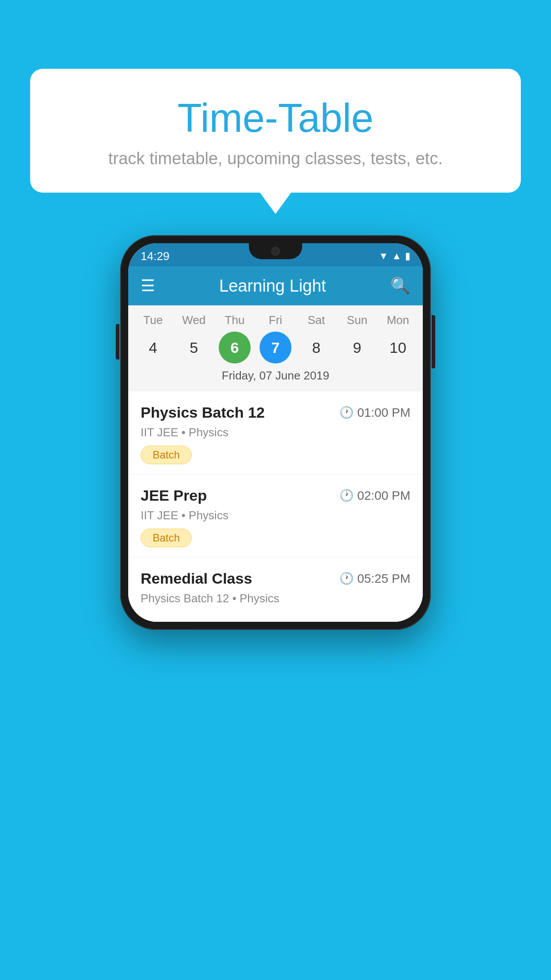 Image resolution: width=551 pixels, height=980 pixels. What do you see at coordinates (166, 538) in the screenshot?
I see `batch-tag-2: Batch` at bounding box center [166, 538].